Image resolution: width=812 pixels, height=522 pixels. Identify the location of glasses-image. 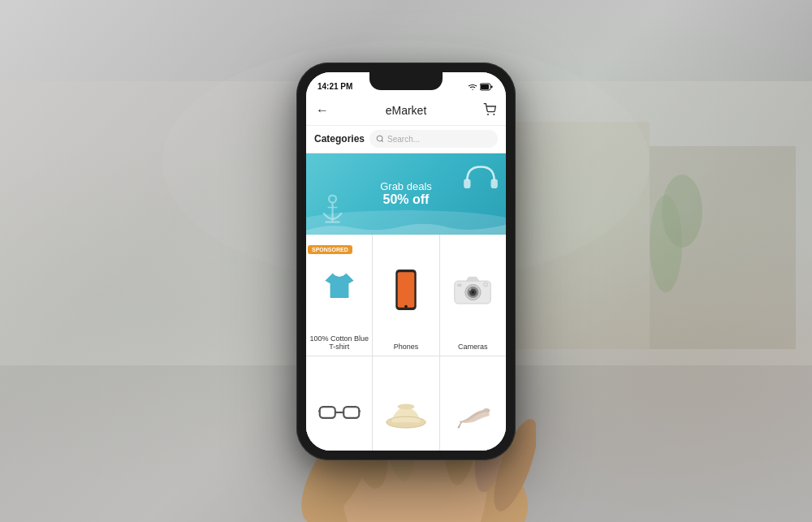
(339, 407).